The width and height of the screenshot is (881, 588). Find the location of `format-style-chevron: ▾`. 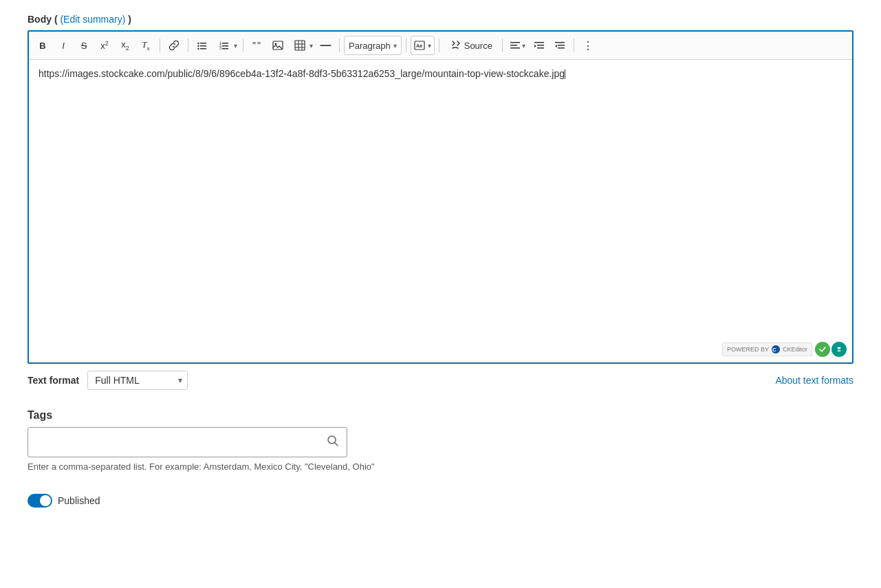

format-style-chevron: ▾ is located at coordinates (429, 45).